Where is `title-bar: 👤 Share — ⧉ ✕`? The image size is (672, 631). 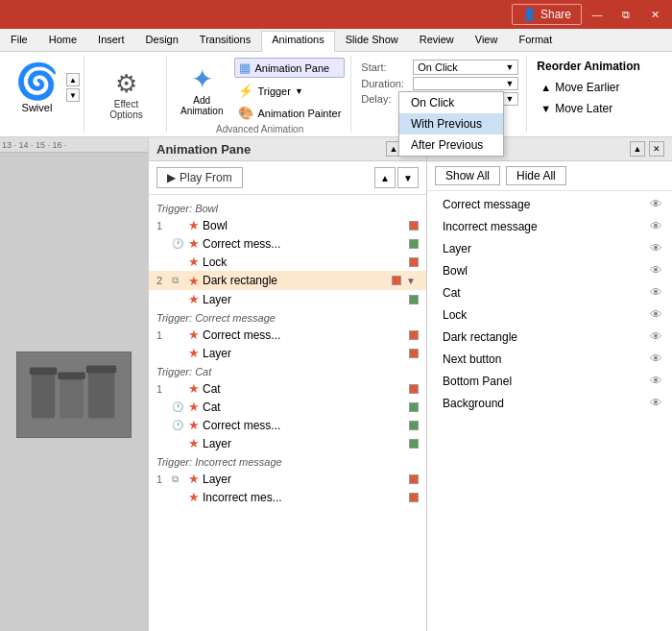
title-bar: 👤 Share — ⧉ ✕ is located at coordinates (336, 14).